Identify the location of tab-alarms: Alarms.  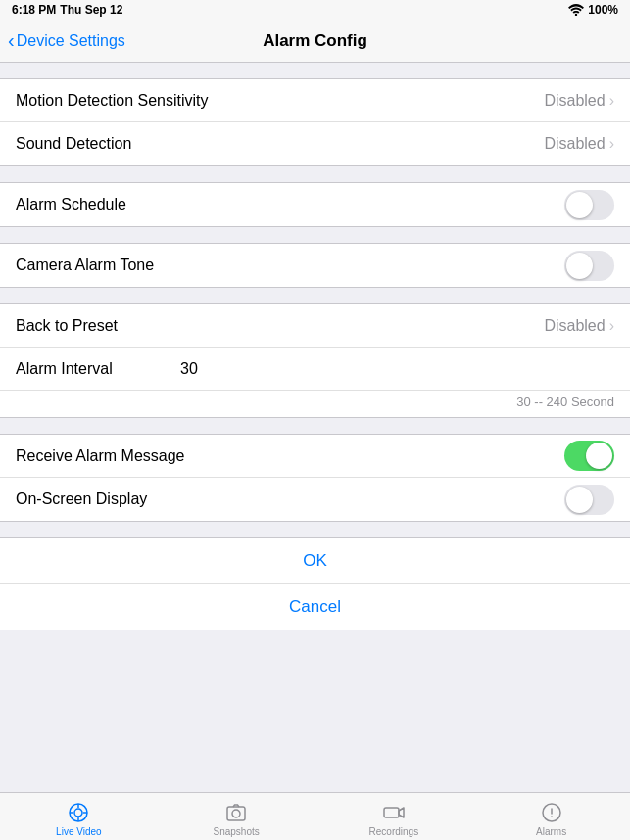
(551, 817).